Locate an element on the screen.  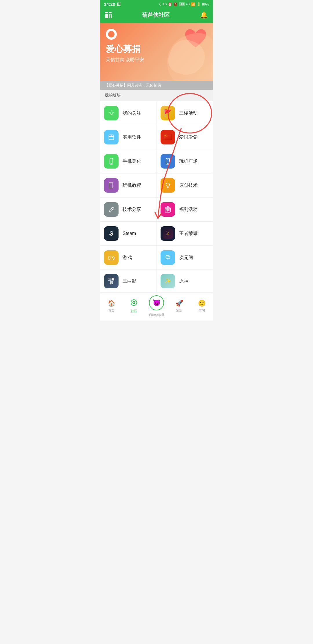
menu-item-patriot: 🇨🇳爱国爱党 is located at coordinates (185, 138).